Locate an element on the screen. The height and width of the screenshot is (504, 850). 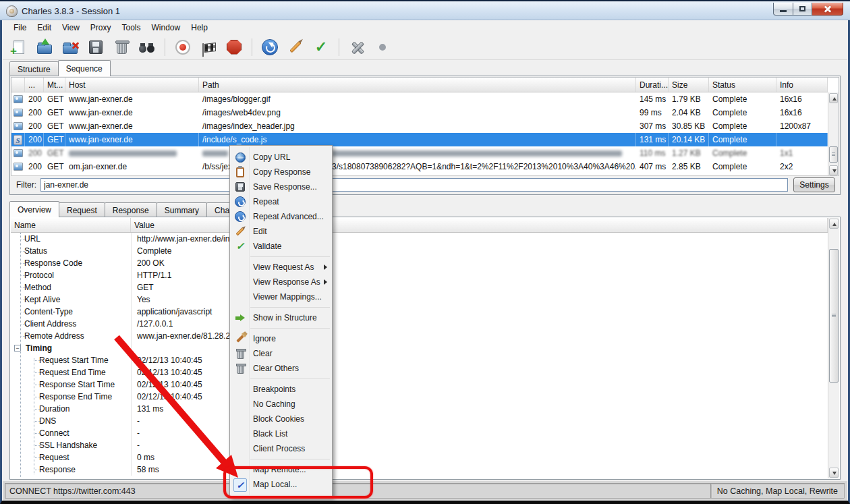
menu-proxy: Proxy is located at coordinates (101, 28).